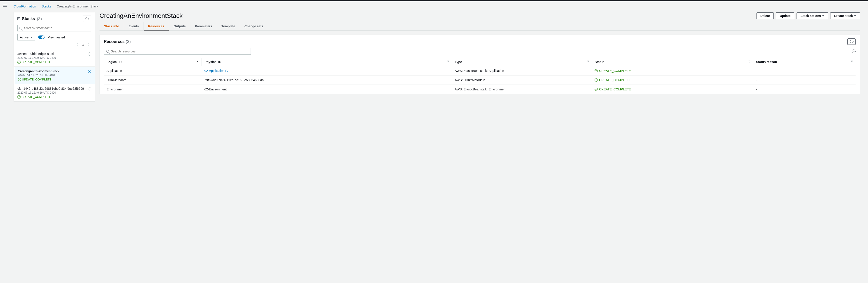  Describe the element at coordinates (26, 37) in the screenshot. I see `status-filter-select: Active` at that location.